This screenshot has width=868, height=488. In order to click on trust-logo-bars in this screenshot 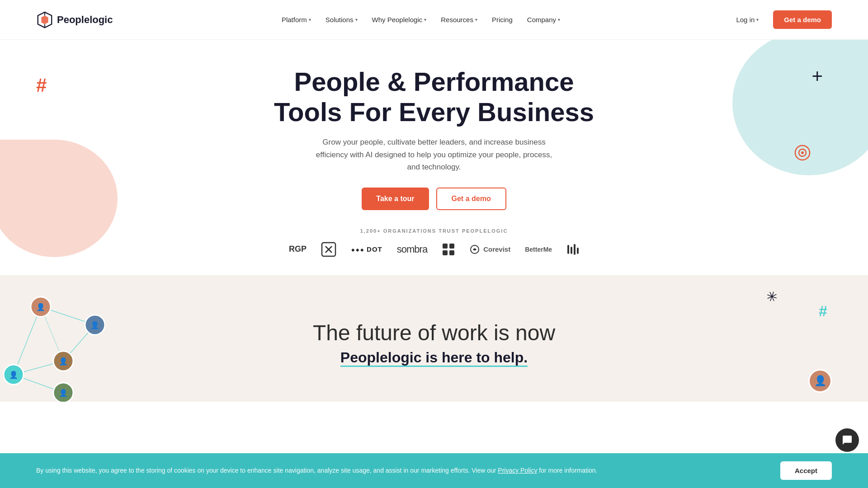, I will do `click(573, 249)`.